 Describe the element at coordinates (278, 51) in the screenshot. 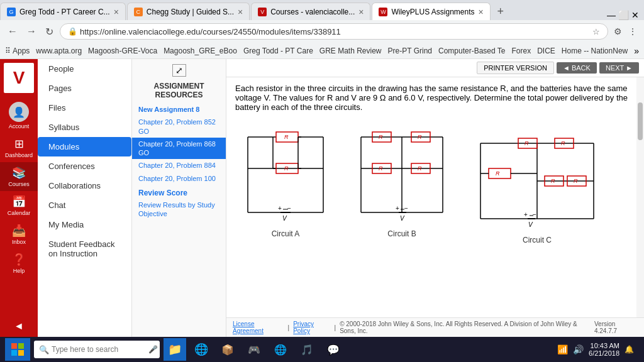

I see `bookmark-gregg-todd: Greg Todd - PT Care` at that location.